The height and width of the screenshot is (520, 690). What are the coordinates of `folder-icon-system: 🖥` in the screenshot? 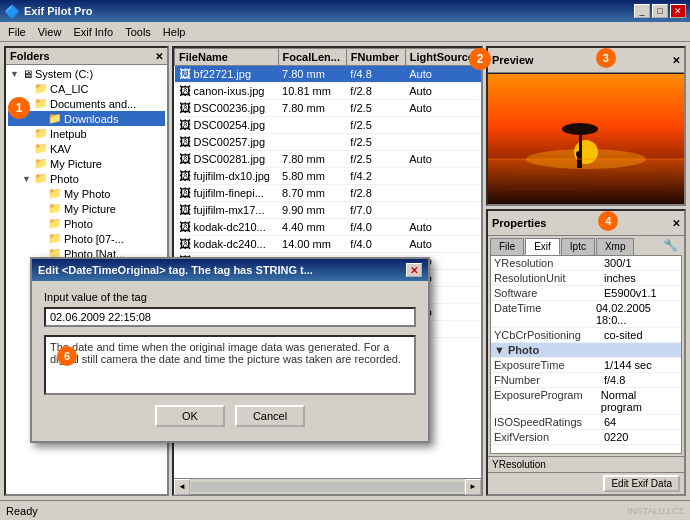 It's located at (28, 74).